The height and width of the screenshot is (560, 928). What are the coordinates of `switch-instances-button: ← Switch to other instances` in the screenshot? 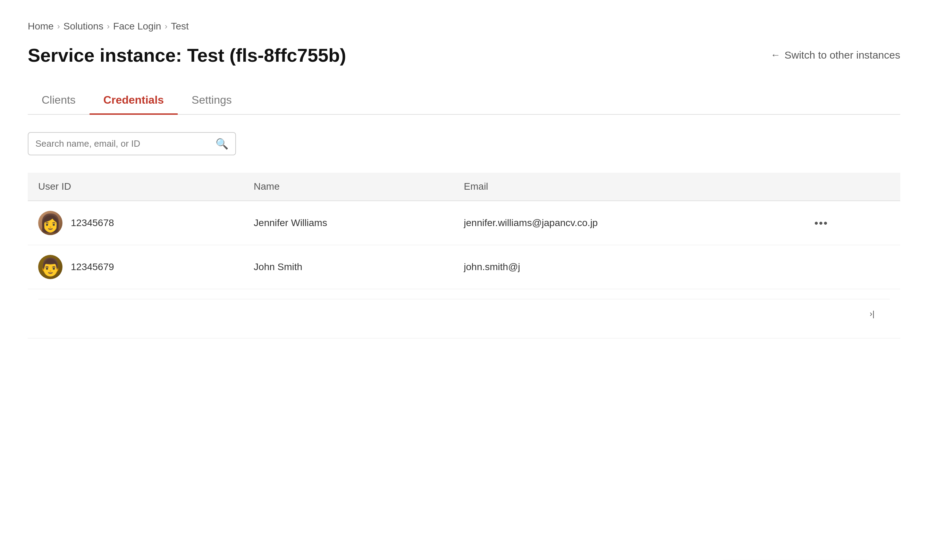 It's located at (835, 55).